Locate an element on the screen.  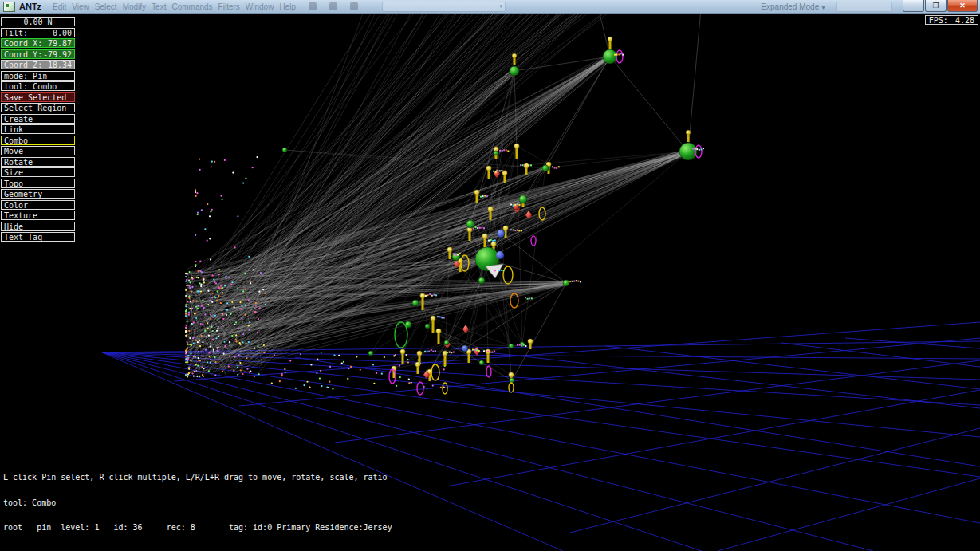
hud-button-text-tag: Text Tag is located at coordinates (38, 237).